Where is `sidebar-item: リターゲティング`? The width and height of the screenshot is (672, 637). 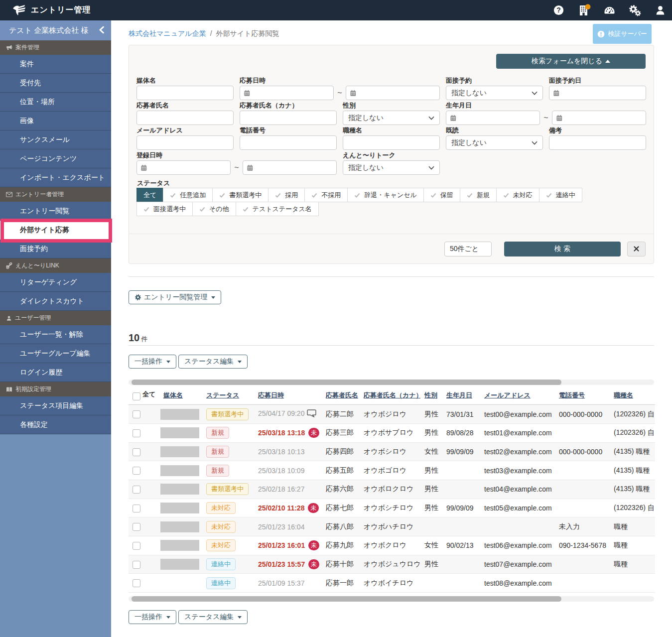
sidebar-item: リターゲティング is located at coordinates (56, 282).